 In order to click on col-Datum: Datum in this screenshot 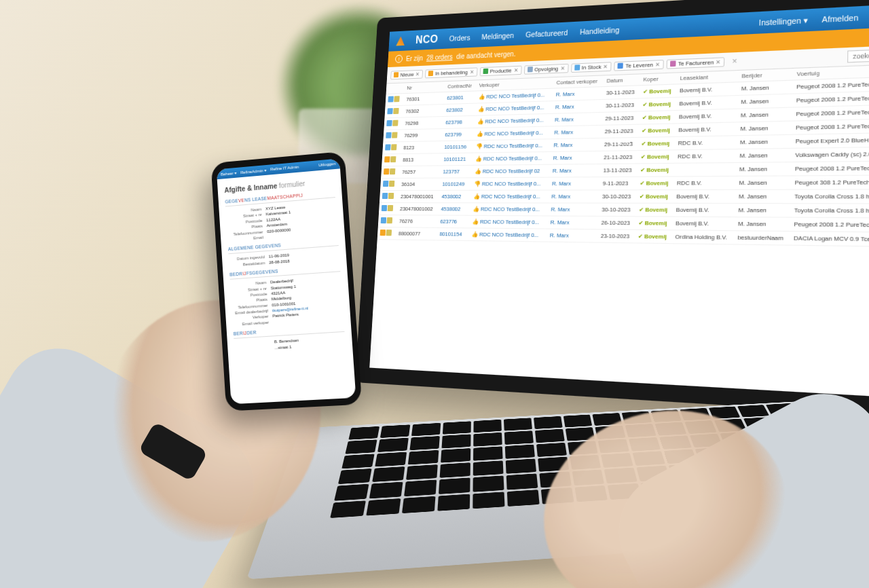, I will do `click(622, 80)`.